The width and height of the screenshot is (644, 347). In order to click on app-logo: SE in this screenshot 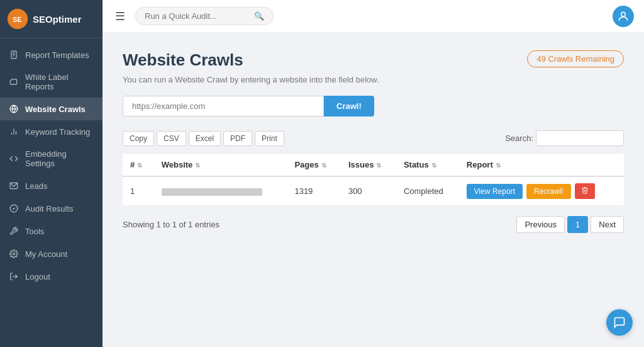, I will do `click(18, 19)`.